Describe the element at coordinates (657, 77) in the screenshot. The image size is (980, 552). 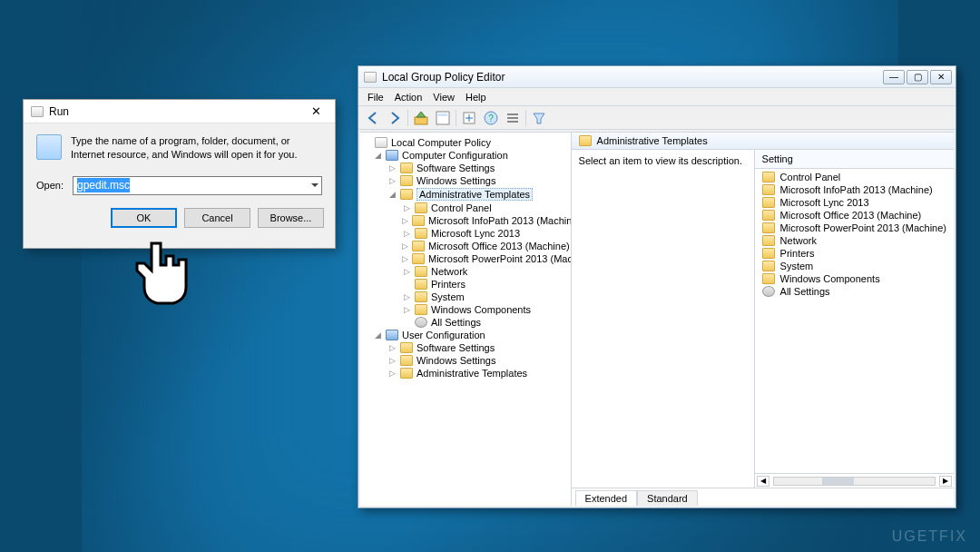
I see `gpedit-titlebar: Local Group Policy Editor — ▢ ✕` at that location.